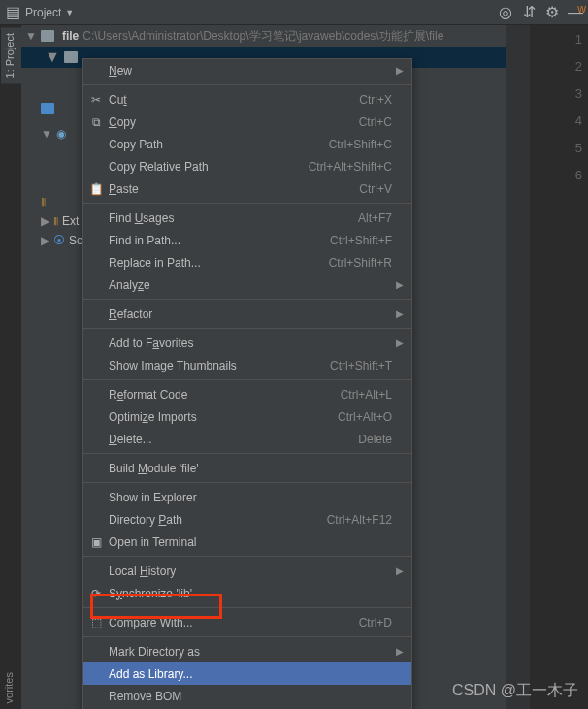 This screenshot has width=588, height=709. I want to click on menu-copy: ⧉CopyCtrl+C, so click(247, 122).